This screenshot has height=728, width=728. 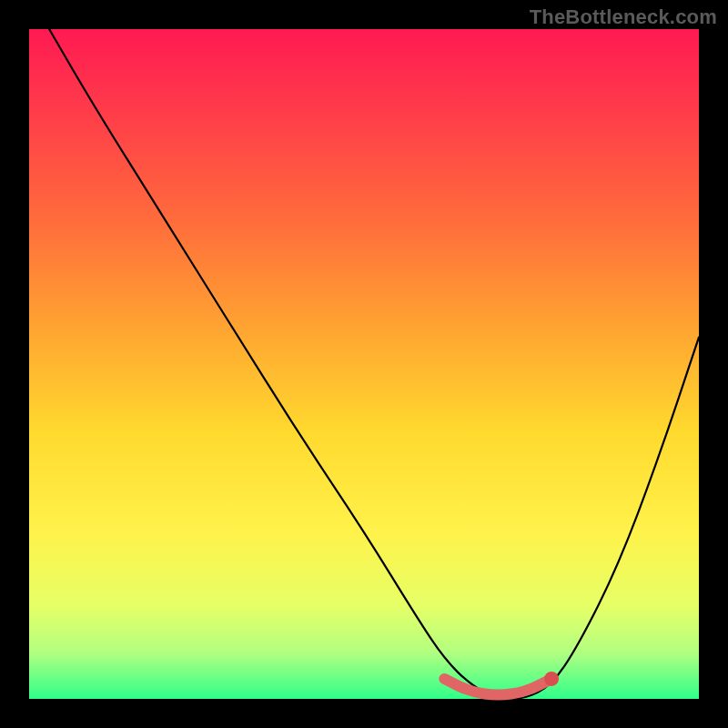 What do you see at coordinates (623, 17) in the screenshot?
I see `watermark-text: TheBottleneck.com` at bounding box center [623, 17].